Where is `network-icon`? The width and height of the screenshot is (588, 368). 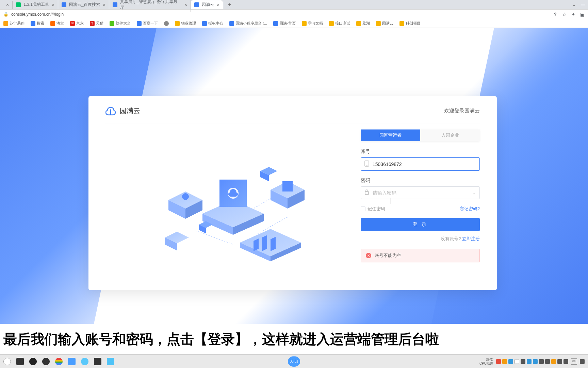
network-icon is located at coordinates (566, 362).